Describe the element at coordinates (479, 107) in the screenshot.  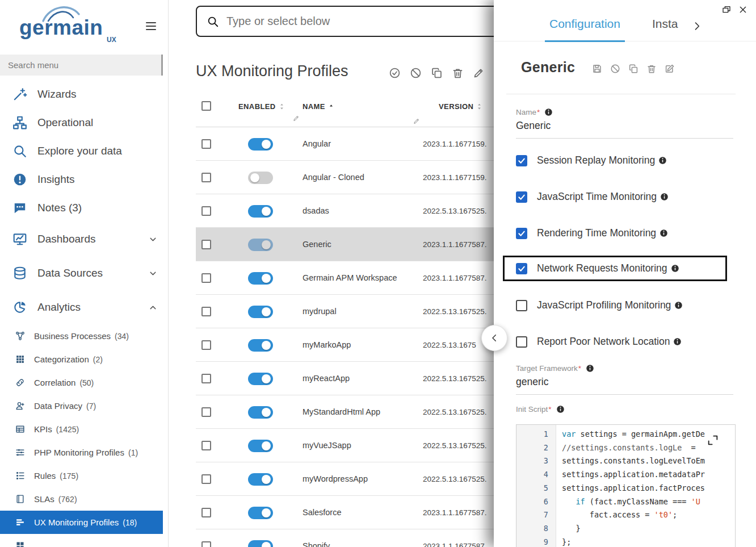
I see `sort-icon` at that location.